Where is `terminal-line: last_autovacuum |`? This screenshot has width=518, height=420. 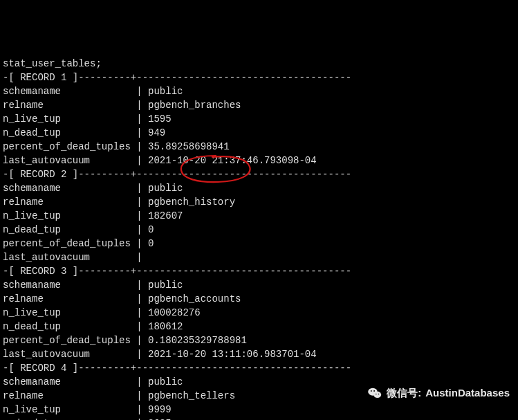
terminal-line: last_autovacuum | is located at coordinates (259, 257).